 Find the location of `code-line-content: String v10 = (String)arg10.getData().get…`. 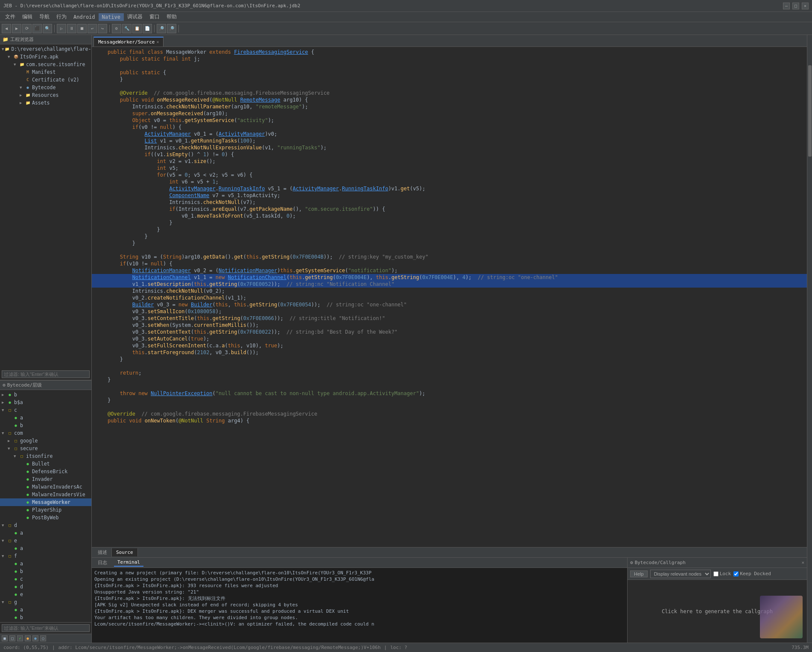

code-line-content: String v10 = (String)arg10.getData().get… is located at coordinates (449, 257).